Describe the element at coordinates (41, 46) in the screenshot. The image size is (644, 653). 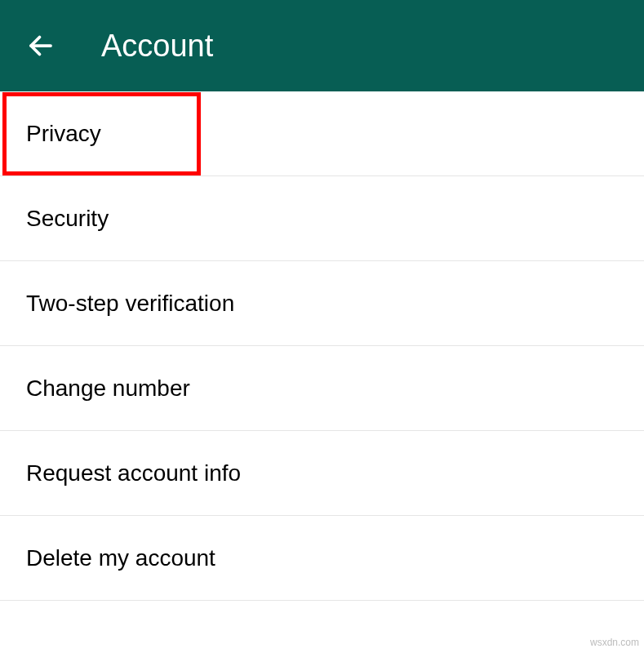
I see `back-arrow-icon` at that location.